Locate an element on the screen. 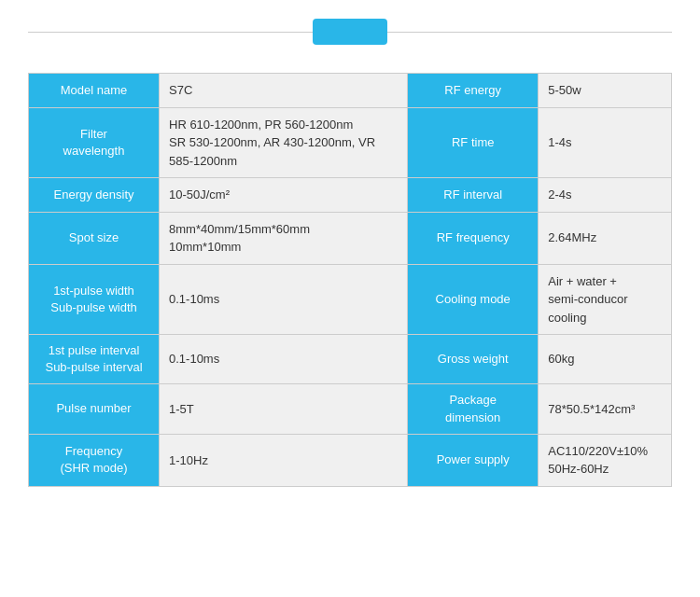 The image size is (700, 597). left-label-cell: Energy density is located at coordinates (94, 196).